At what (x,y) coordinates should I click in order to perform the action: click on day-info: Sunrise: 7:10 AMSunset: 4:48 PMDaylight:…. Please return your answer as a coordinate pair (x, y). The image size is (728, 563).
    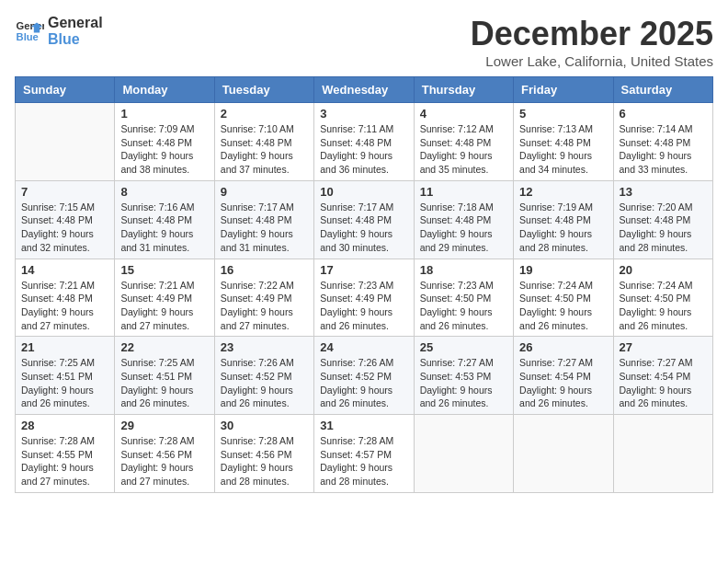
    Looking at the image, I should click on (265, 149).